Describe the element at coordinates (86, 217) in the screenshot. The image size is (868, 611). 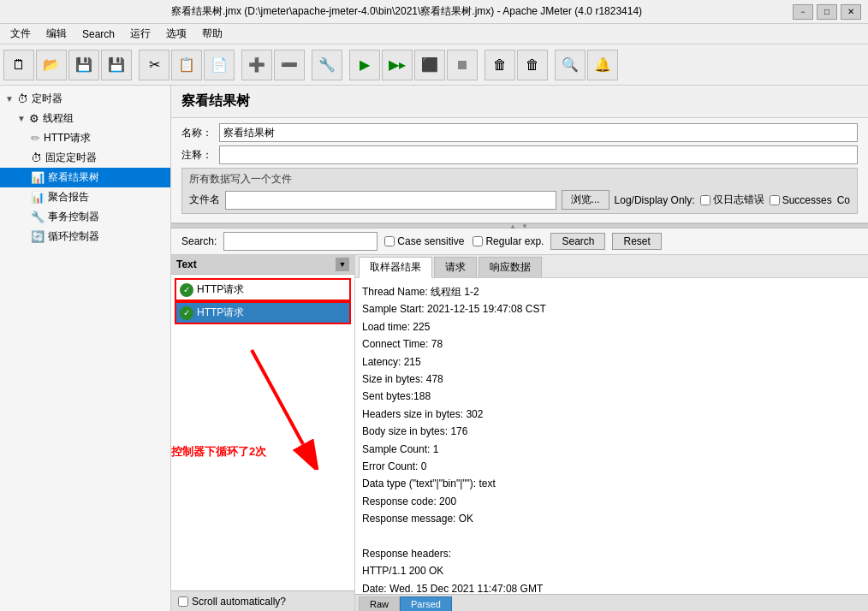
I see `sidebar-item-transaction: 🔧 事务控制器` at that location.